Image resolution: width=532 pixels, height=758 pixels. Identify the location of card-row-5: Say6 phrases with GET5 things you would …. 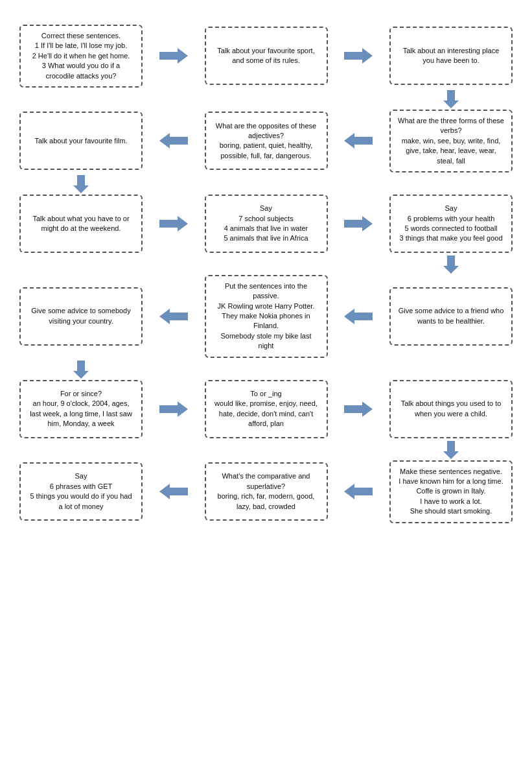
(266, 492).